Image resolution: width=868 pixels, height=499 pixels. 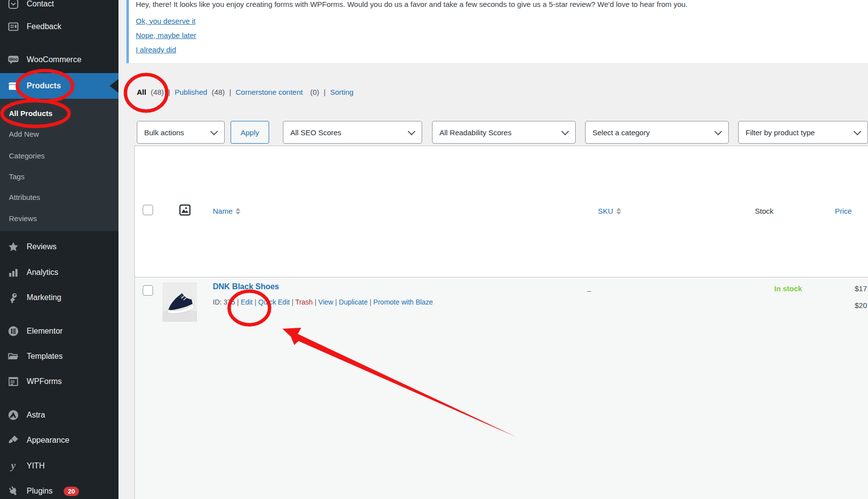 I want to click on sidebar-item-label: Contact, so click(x=40, y=4).